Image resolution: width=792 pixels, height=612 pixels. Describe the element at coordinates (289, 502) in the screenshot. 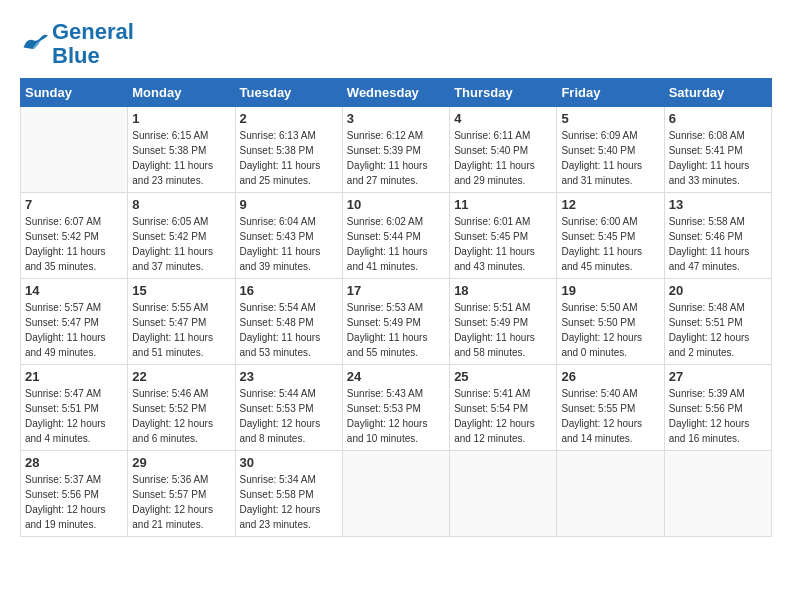

I see `day-info: Sunrise: 5:34 AMSunset: 5:58 PMDaylight:…` at that location.